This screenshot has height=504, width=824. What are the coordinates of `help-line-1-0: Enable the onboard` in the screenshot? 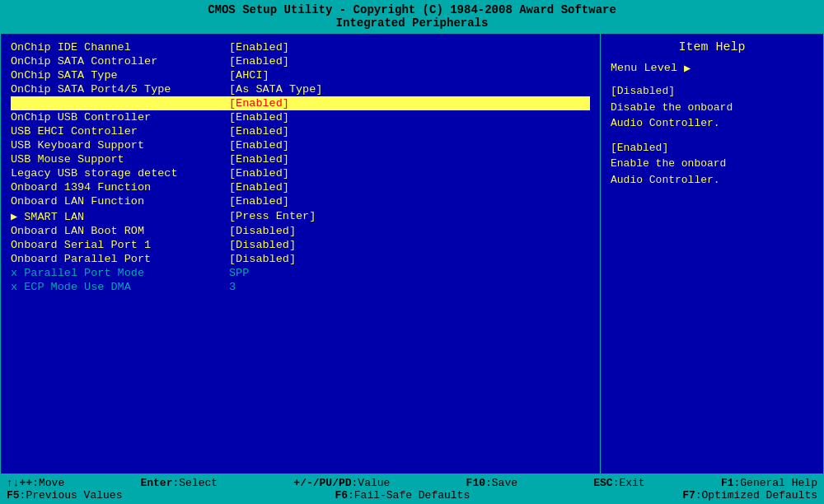 It's located at (712, 164).